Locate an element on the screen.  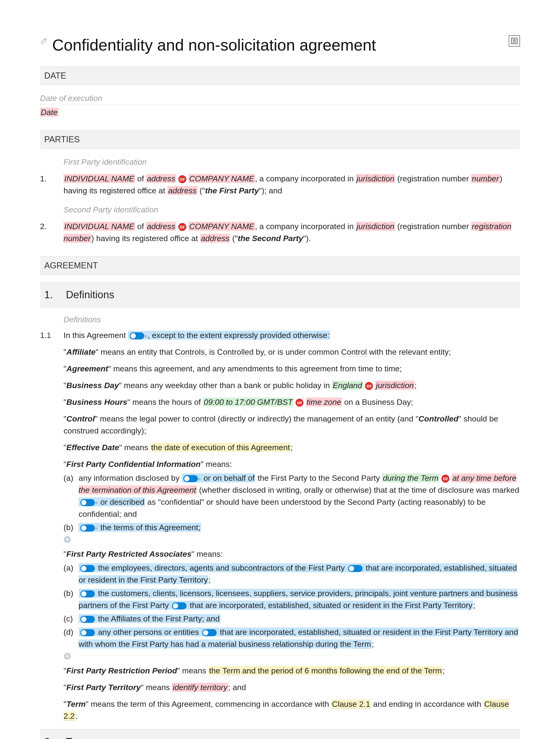
definition: "First Party Confidential Information" m… is located at coordinates (292, 500).